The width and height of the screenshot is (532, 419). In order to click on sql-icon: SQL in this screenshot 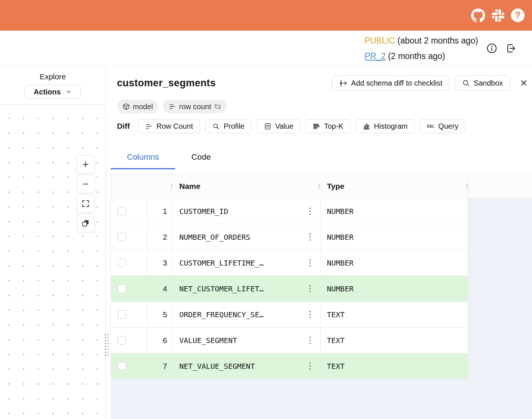, I will do `click(431, 126)`.